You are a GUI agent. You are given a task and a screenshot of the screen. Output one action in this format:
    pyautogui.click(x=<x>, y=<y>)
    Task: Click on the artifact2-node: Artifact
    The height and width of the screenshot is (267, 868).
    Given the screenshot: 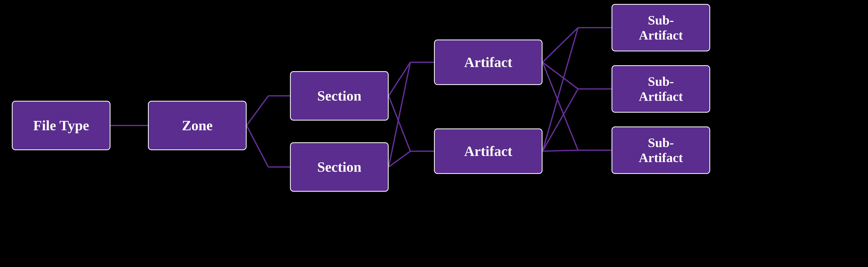 What is the action you would take?
    pyautogui.click(x=488, y=151)
    